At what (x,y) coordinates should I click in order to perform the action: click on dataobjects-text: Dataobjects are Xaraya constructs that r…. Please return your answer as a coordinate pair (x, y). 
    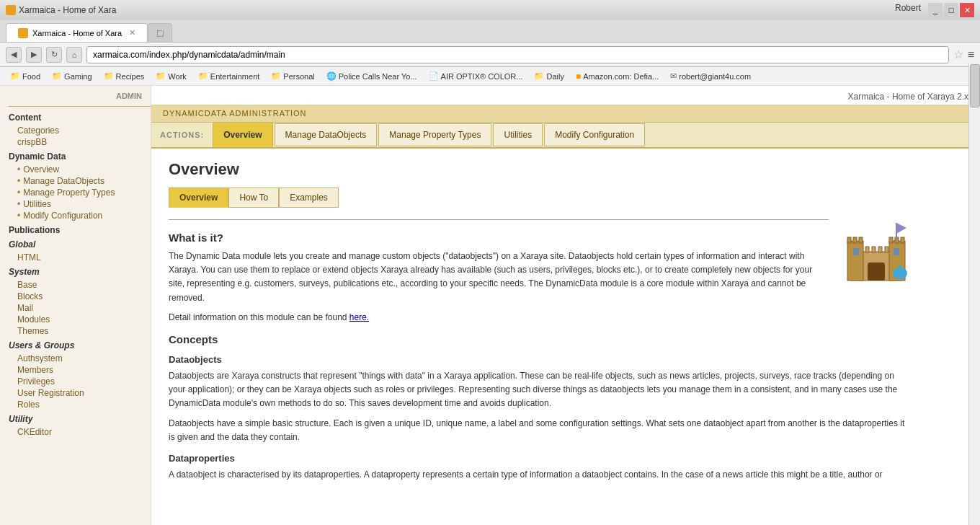
    Looking at the image, I should click on (540, 390).